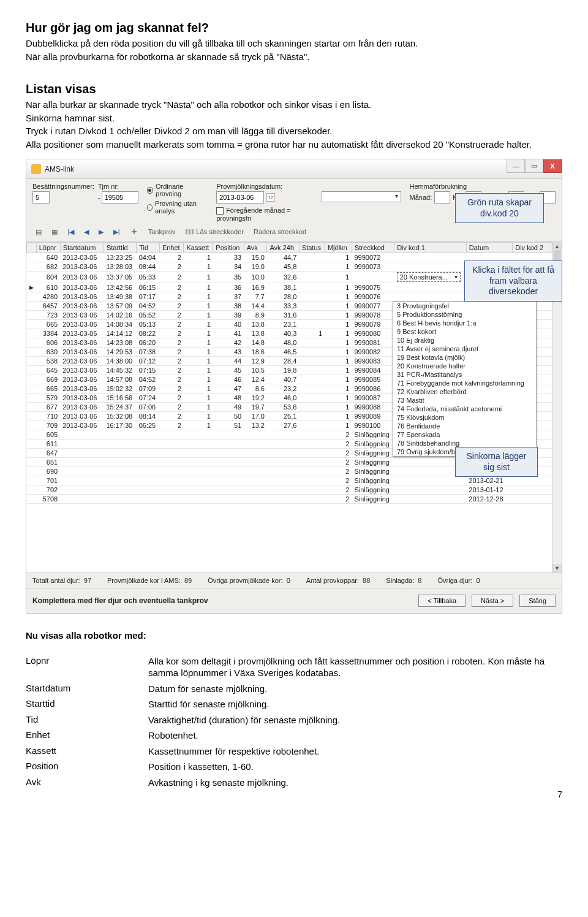  What do you see at coordinates (294, 118) in the screenshot?
I see `para-list-2: Sinkorna hamnar sist.` at bounding box center [294, 118].